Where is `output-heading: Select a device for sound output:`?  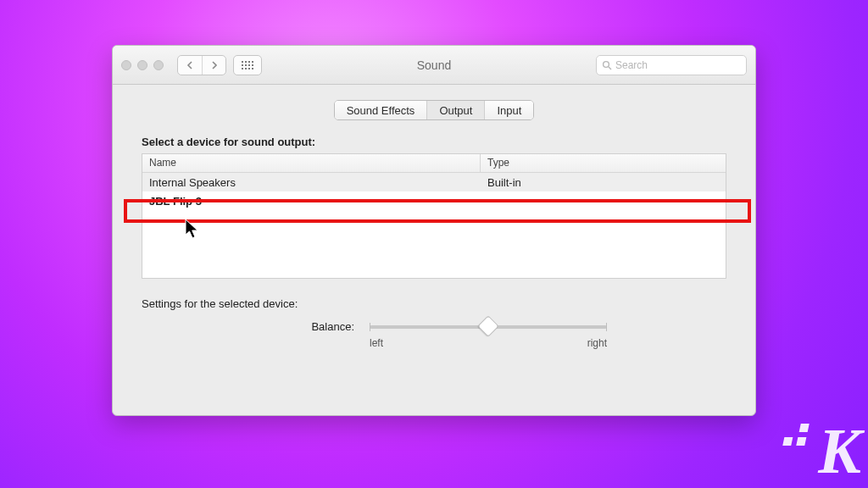
output-heading: Select a device for sound output: is located at coordinates (448, 142).